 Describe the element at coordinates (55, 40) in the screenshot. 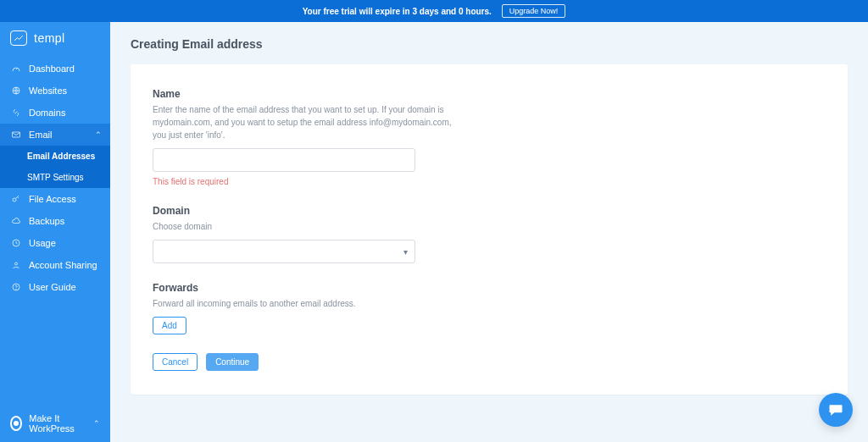

I see `brand: templ` at that location.